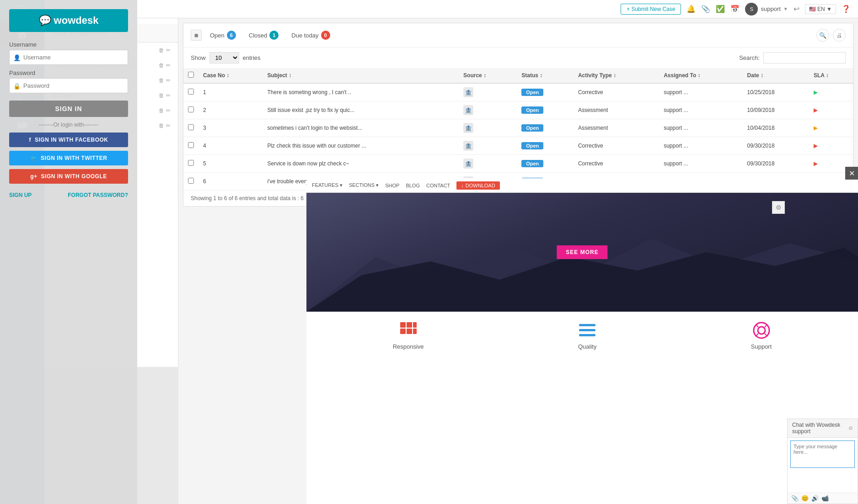 Image resolution: width=858 pixels, height=504 pixels. I want to click on website-sections-nav: SECTIONS ▾, so click(364, 186).